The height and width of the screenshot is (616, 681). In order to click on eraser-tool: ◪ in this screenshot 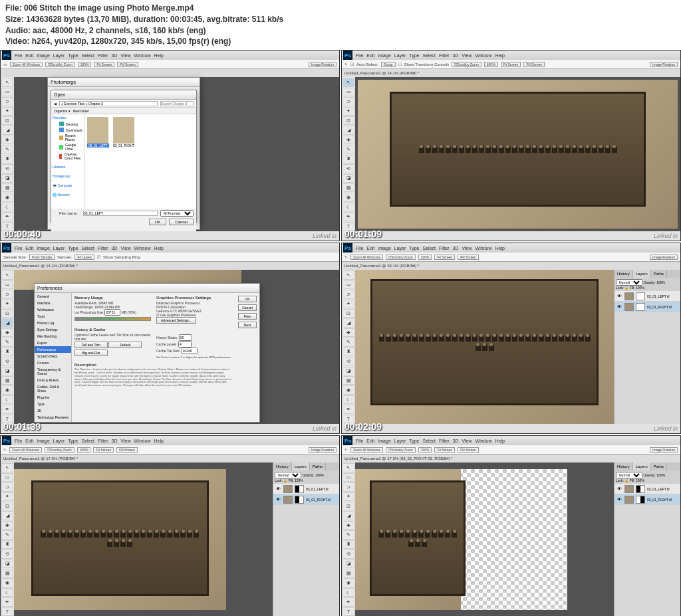, I will do `click(7, 178)`.